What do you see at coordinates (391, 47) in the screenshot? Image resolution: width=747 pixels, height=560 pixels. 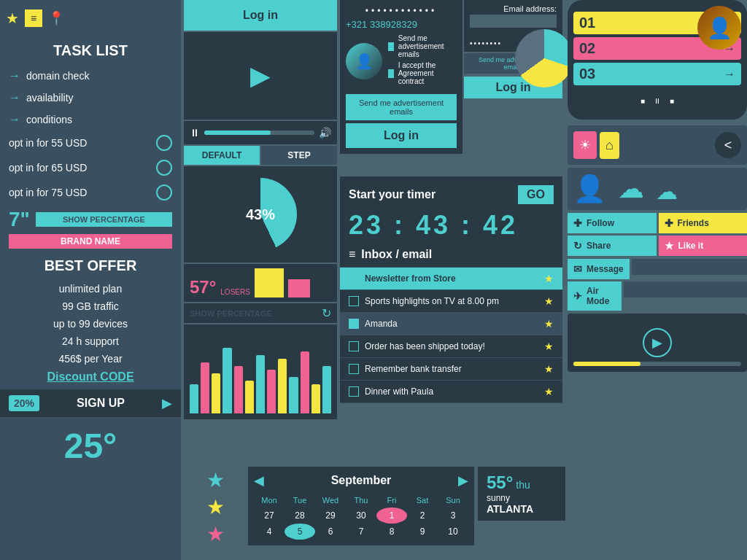 I see `checkbox-checked` at bounding box center [391, 47].